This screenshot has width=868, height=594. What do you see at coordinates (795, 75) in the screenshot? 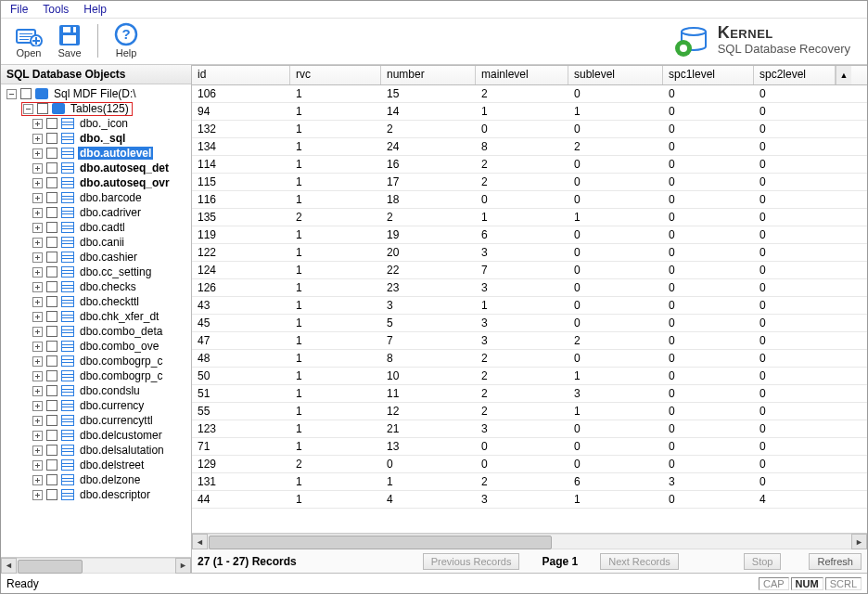
I see `column-header: spc2level` at bounding box center [795, 75].